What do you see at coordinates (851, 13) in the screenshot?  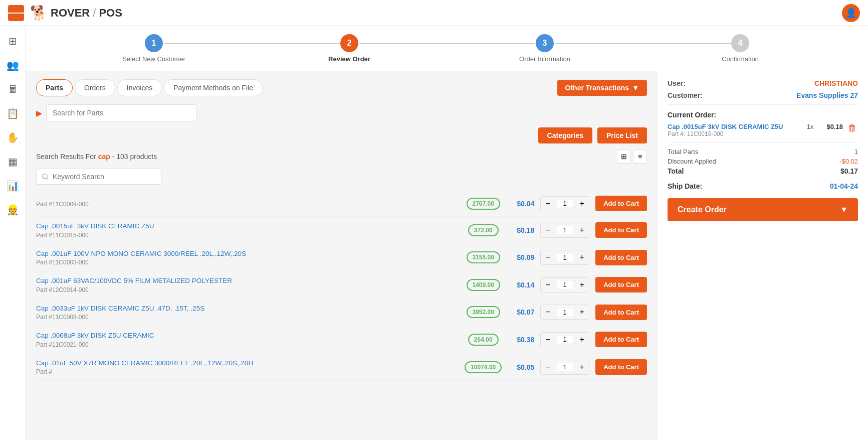 I see `user-icon: 👤` at bounding box center [851, 13].